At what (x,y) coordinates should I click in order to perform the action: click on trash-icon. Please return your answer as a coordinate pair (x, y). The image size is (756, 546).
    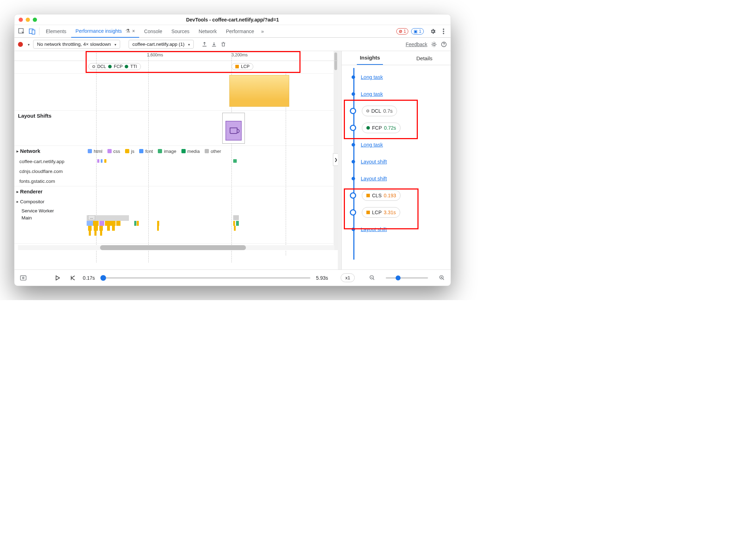
    Looking at the image, I should click on (223, 44).